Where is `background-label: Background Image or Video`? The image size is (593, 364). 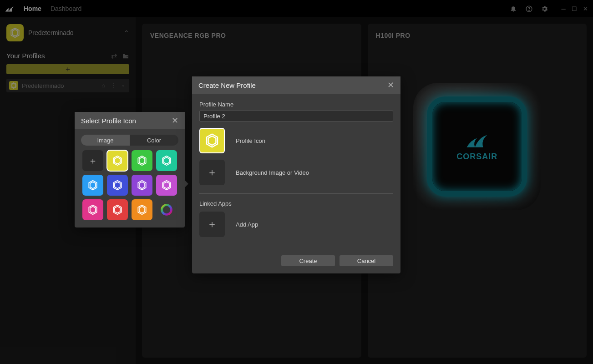 background-label: Background Image or Video is located at coordinates (272, 173).